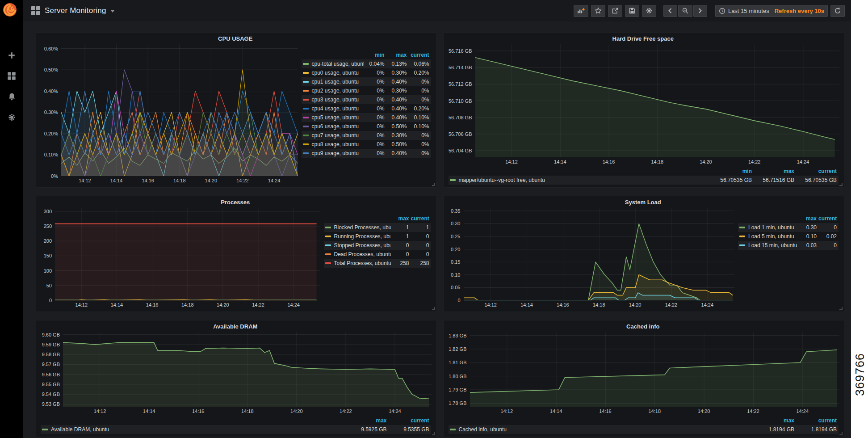 Image resolution: width=868 pixels, height=438 pixels. Describe the element at coordinates (502, 180) in the screenshot. I see `legend-series-name: mapper/ubuntu--vg-root free, ubuntu` at that location.